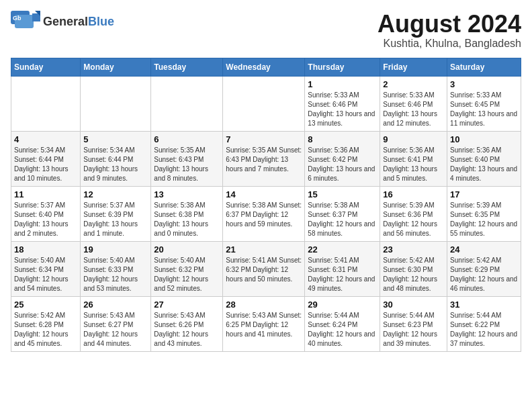 Image resolution: width=532 pixels, height=411 pixels. I want to click on calendar-header: SundayMondayTuesdayWednesdayThursdayFrid…, so click(266, 67).